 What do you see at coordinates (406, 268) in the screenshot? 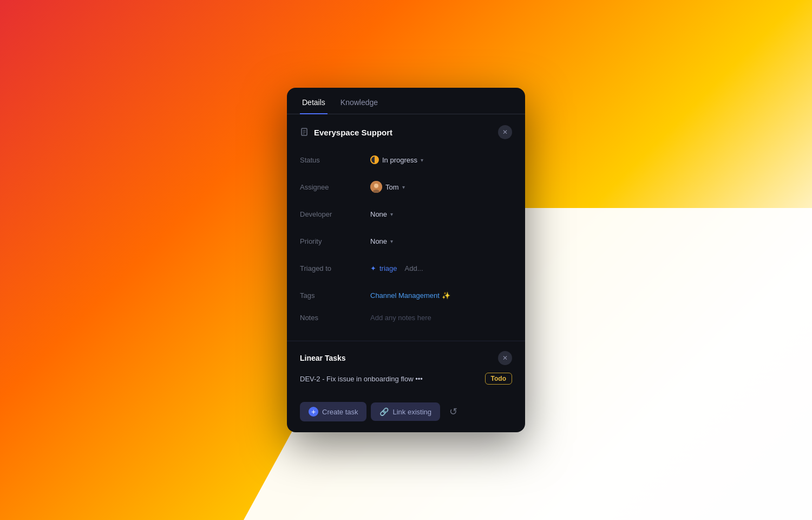
I see `triaged-to-row: Triaged to ✦ triage Add...` at bounding box center [406, 268].